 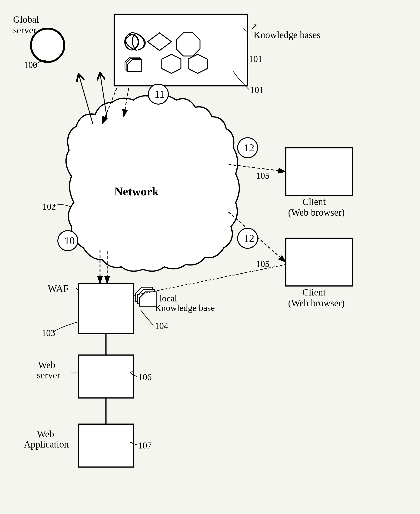 I want to click on client1-label-2: (Web browser), so click(x=316, y=213).